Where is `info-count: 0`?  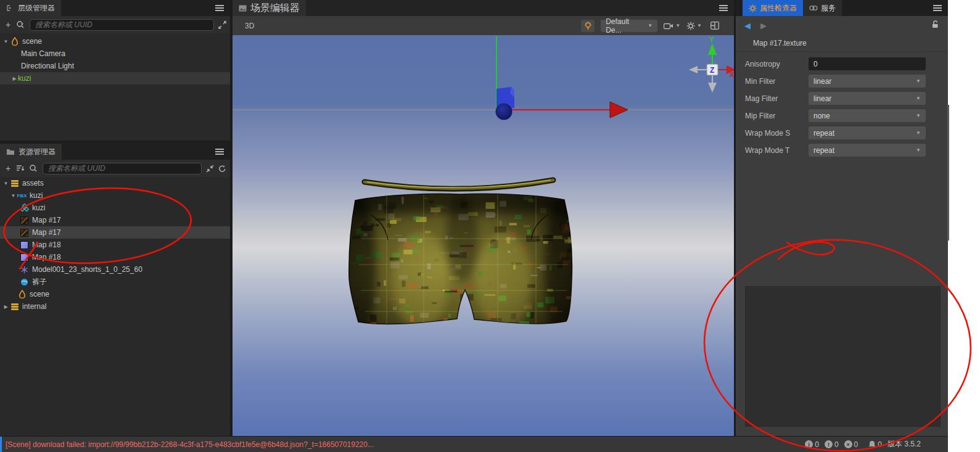
info-count: 0 is located at coordinates (817, 445).